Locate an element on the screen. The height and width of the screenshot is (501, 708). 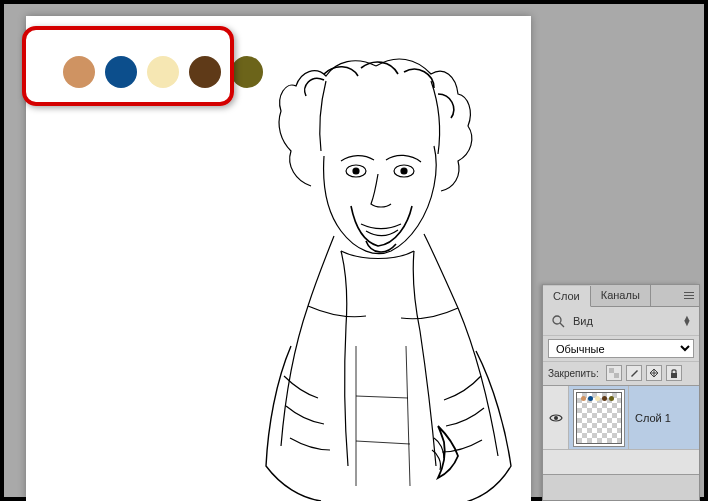
lock-row: Закрепить: is located at coordinates (621, 374).